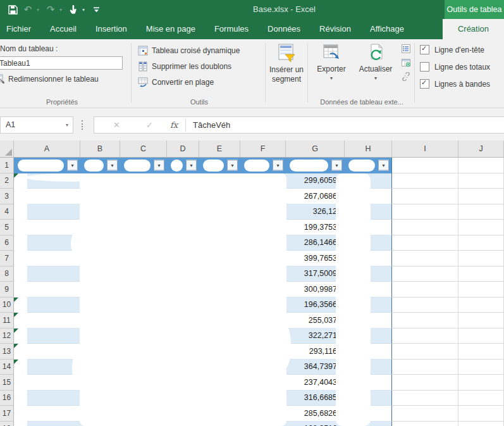 The image size is (504, 426). I want to click on name-box: A1 ▾, so click(37, 125).